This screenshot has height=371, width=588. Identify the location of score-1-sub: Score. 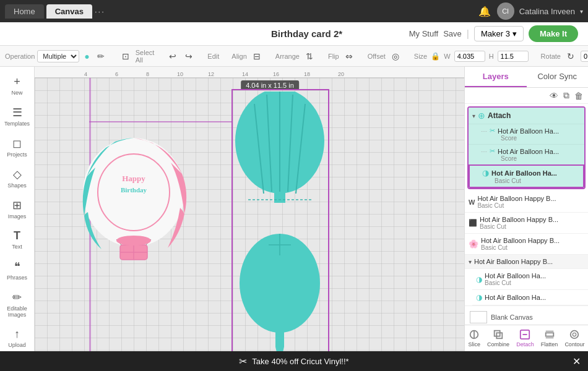
(541, 139).